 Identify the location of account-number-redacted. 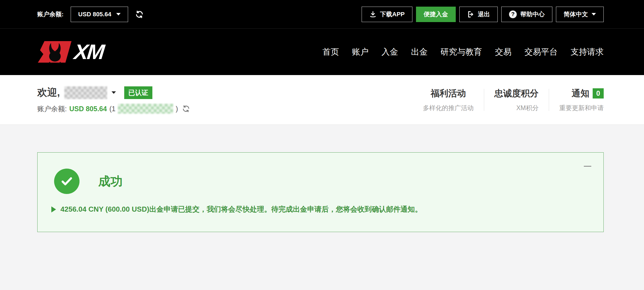
(145, 109).